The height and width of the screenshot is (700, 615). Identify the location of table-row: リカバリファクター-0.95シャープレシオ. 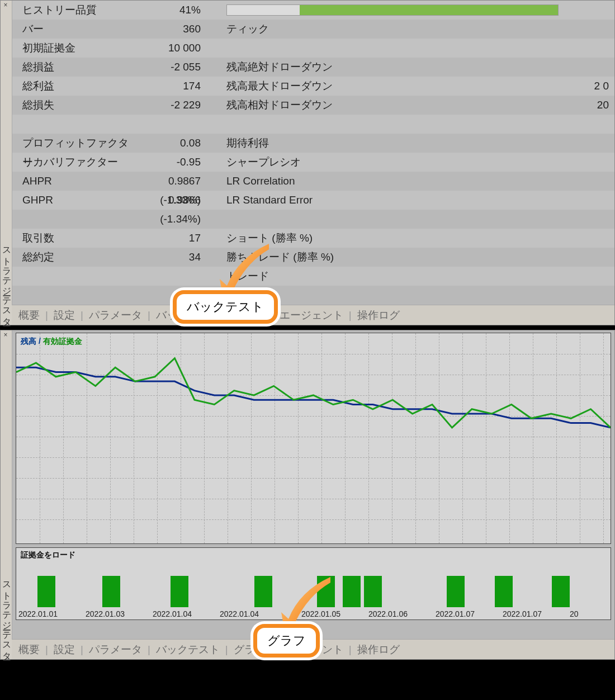
(313, 162).